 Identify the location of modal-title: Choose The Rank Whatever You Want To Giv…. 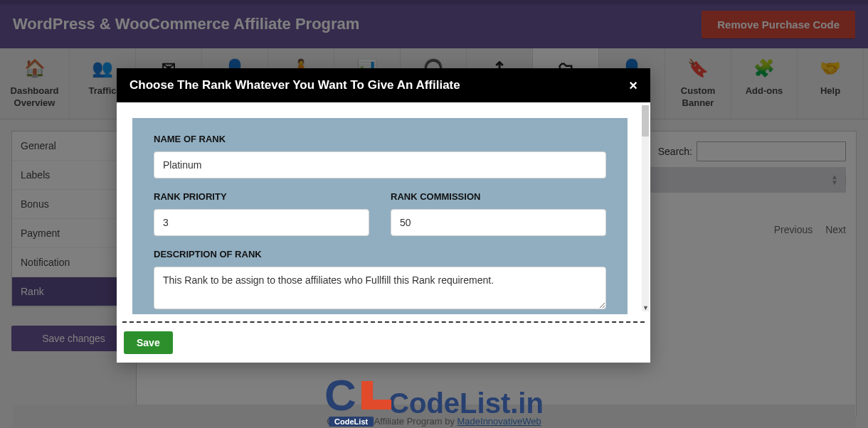
(295, 85).